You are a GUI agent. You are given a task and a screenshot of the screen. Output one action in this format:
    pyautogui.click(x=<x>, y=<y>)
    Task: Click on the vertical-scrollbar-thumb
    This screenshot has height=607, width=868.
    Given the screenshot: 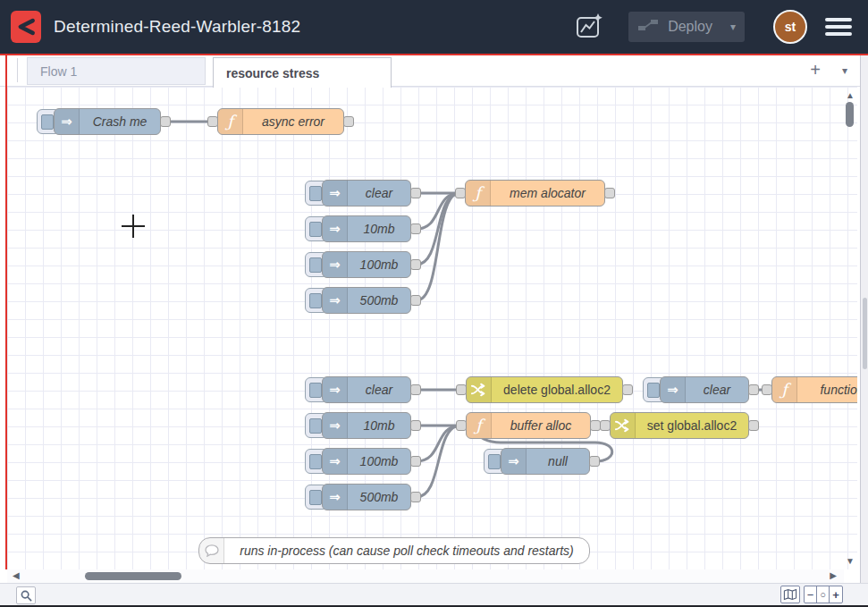 What is the action you would take?
    pyautogui.click(x=849, y=114)
    